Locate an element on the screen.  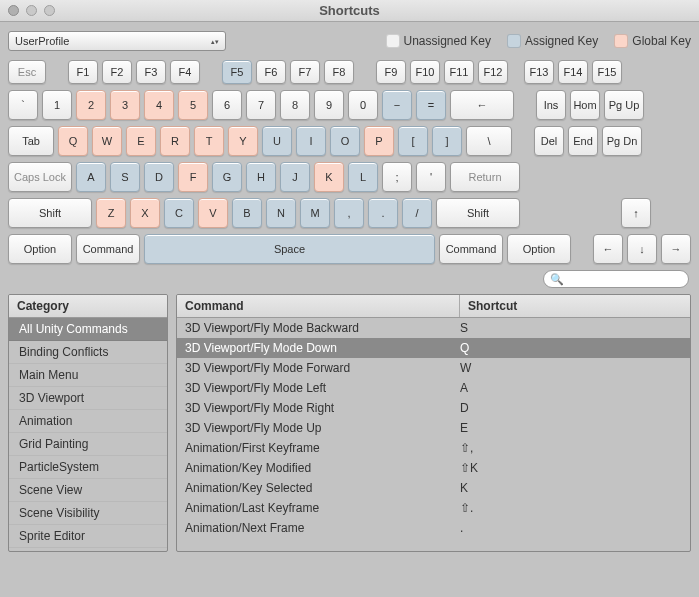
key-f: F is located at coordinates (193, 177).